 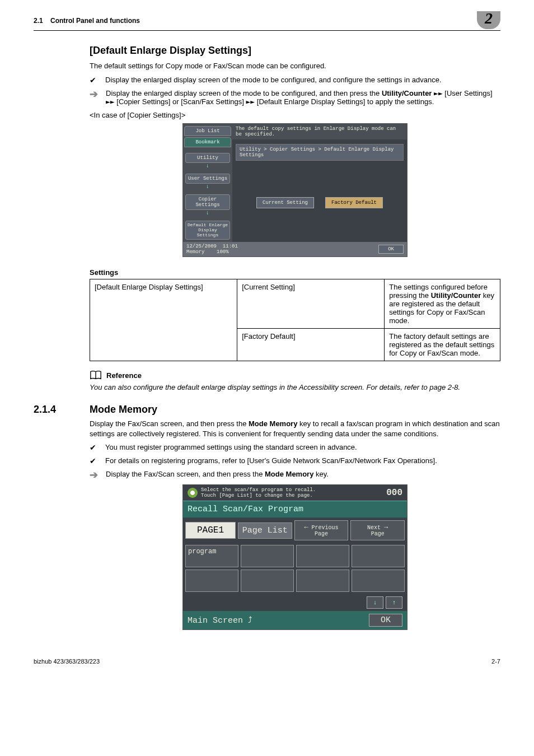 I want to click on crumb-copier-settings: Copier Settings, so click(x=208, y=202).